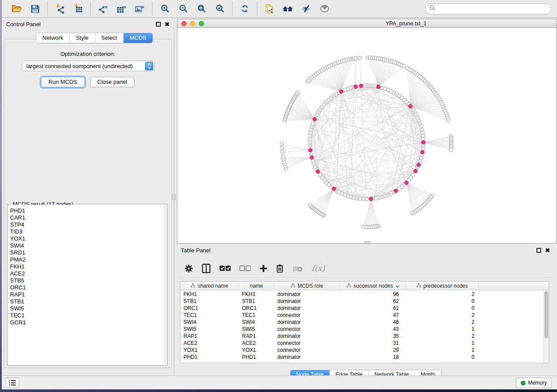 The image size is (557, 392). I want to click on refresh-view-icon, so click(245, 9).